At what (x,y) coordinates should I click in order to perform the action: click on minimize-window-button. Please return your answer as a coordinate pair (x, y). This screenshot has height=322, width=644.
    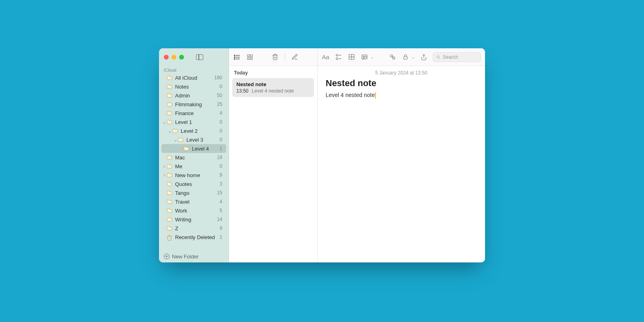
    Looking at the image, I should click on (174, 57).